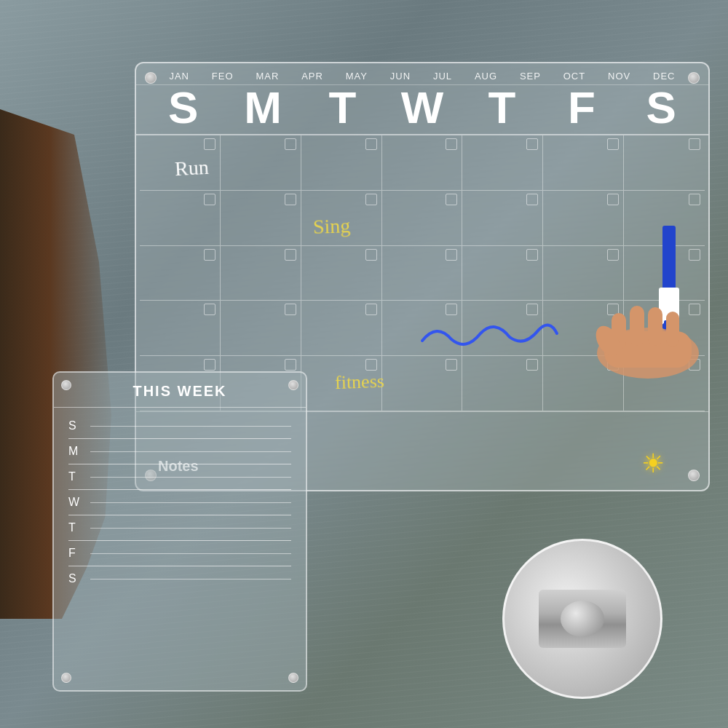 The width and height of the screenshot is (728, 728). Describe the element at coordinates (180, 553) in the screenshot. I see `weekly-day-friday: F` at that location.